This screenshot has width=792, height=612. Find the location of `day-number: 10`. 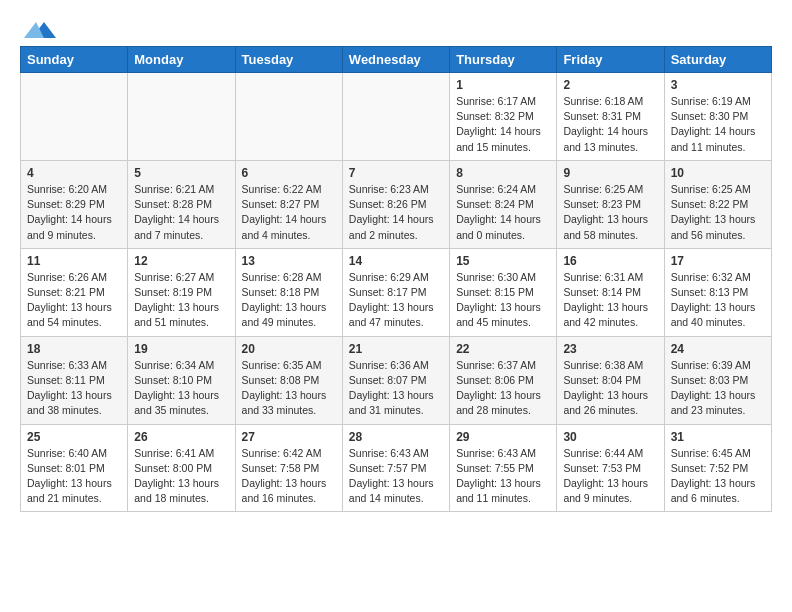

day-number: 10 is located at coordinates (718, 173).